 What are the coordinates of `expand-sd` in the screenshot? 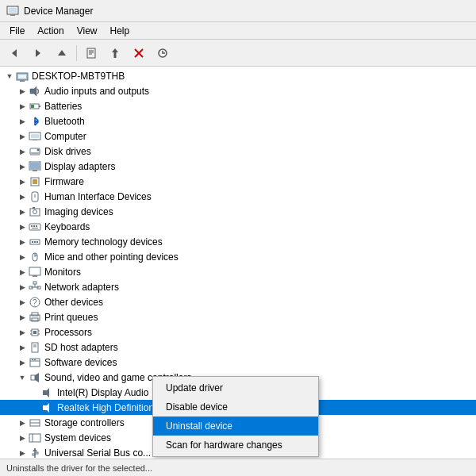 It's located at (22, 347).